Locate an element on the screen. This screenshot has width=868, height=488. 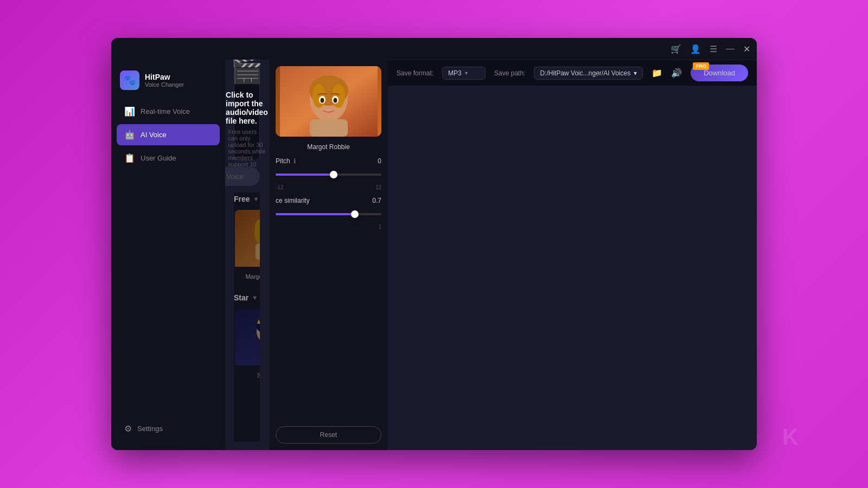
voice-list: Free ▼ is located at coordinates (247, 292).